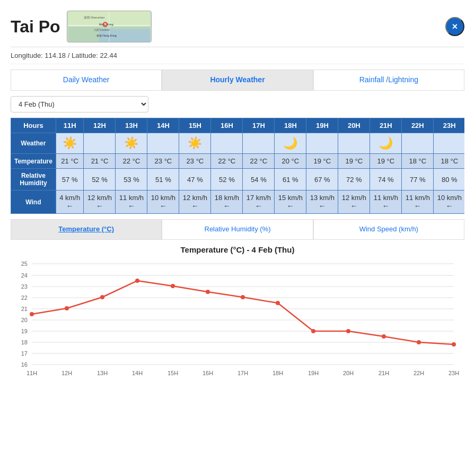  What do you see at coordinates (24, 365) in the screenshot?
I see `svg-text: 16` at bounding box center [24, 365].